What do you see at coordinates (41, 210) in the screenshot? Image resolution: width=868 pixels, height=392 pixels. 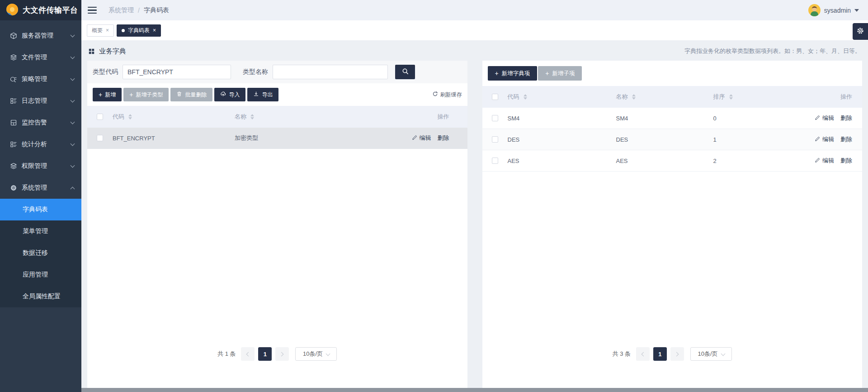 I see `sidebar-item-dict-table: 字典码表` at bounding box center [41, 210].